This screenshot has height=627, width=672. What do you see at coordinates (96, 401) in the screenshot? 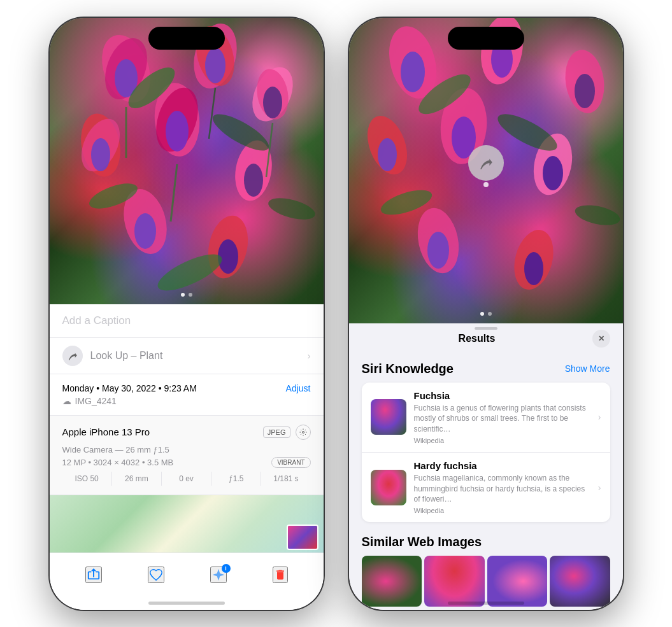
I see `filename: IMG_4241` at bounding box center [96, 401].